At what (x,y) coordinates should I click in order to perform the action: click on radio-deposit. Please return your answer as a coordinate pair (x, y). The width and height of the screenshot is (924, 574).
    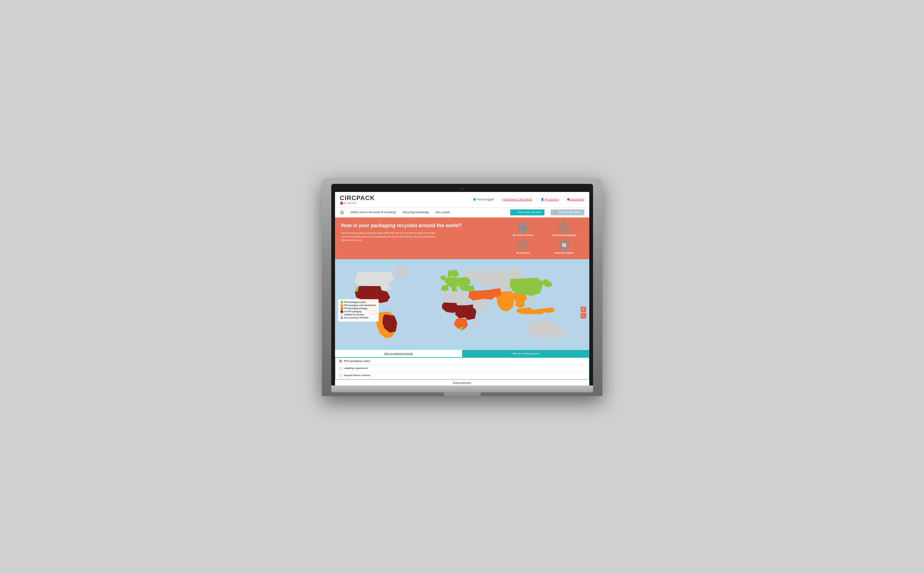
    Looking at the image, I should click on (341, 375).